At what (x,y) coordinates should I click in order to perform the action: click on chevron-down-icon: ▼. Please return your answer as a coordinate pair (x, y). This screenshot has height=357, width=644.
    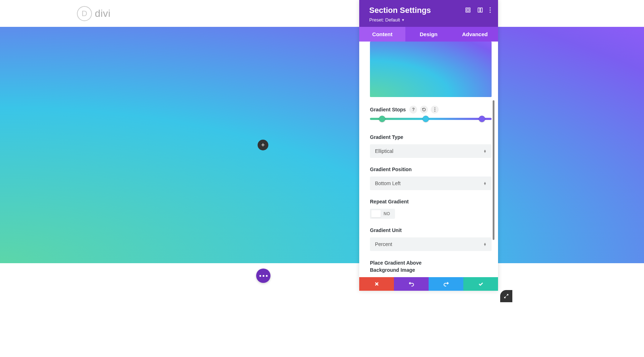
    Looking at the image, I should click on (403, 20).